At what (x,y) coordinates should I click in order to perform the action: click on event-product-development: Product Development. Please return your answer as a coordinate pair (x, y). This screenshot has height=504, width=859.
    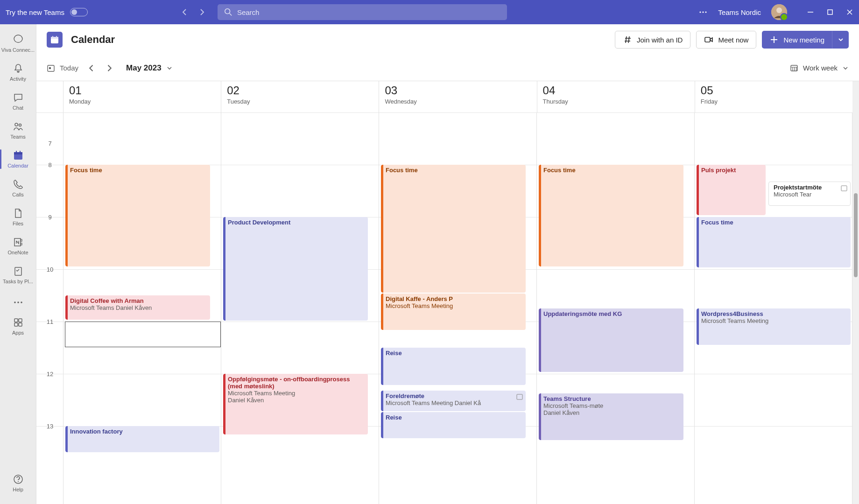
    Looking at the image, I should click on (296, 269).